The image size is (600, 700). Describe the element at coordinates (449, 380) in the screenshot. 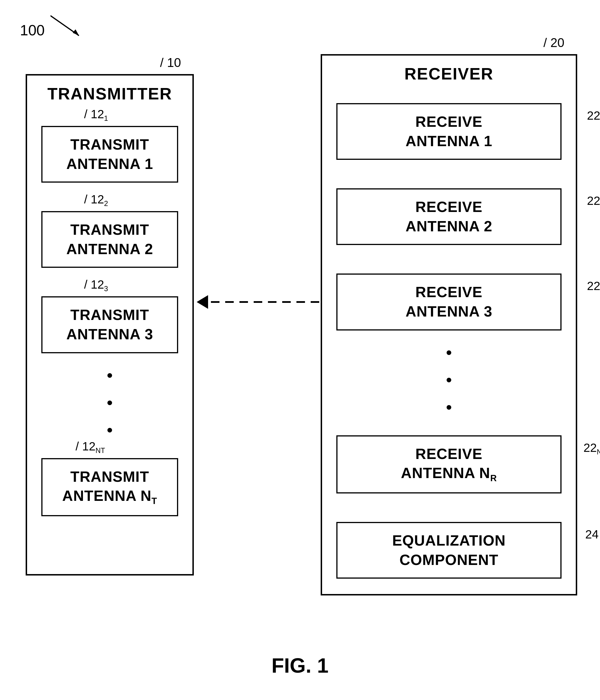

I see `receive-dots: •••` at that location.